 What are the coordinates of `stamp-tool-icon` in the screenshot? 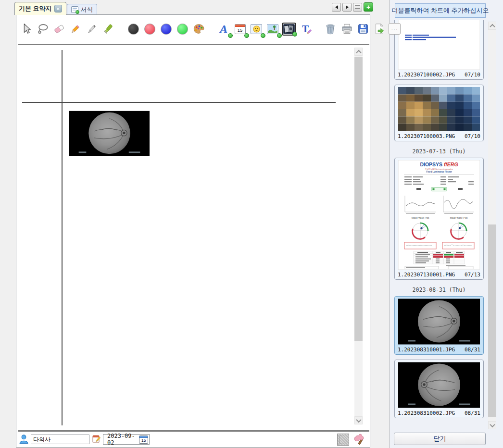 It's located at (360, 439).